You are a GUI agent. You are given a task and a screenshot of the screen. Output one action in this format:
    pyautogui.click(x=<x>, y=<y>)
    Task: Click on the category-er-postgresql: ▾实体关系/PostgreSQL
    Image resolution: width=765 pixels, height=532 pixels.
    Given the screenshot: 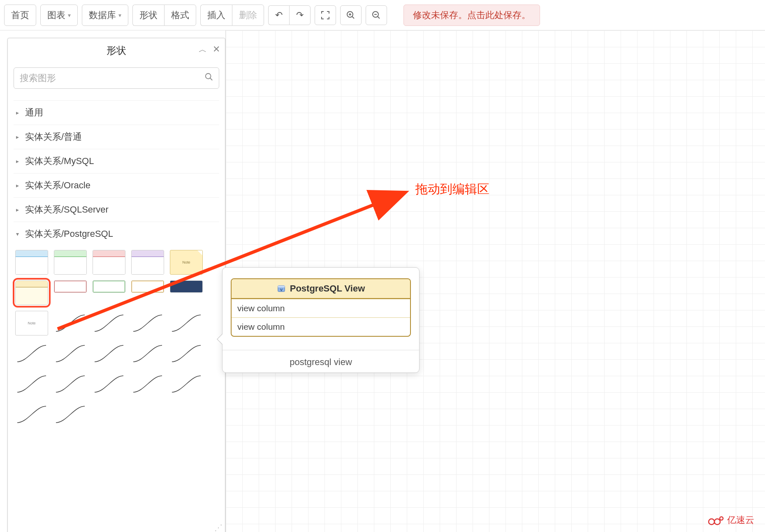 What is the action you would take?
    pyautogui.click(x=116, y=234)
    